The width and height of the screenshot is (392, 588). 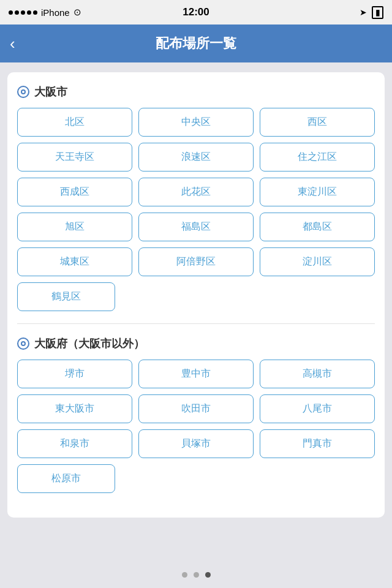 What do you see at coordinates (317, 157) in the screenshot?
I see `district-btn-住之江区: 住之江区` at bounding box center [317, 157].